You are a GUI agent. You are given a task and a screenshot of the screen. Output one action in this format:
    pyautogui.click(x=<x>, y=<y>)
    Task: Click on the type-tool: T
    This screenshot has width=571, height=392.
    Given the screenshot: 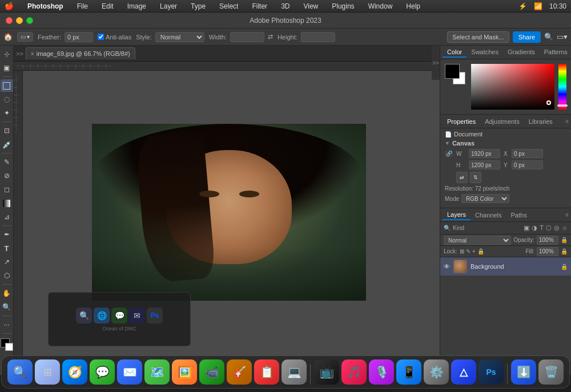 What is the action you would take?
    pyautogui.click(x=7, y=248)
    